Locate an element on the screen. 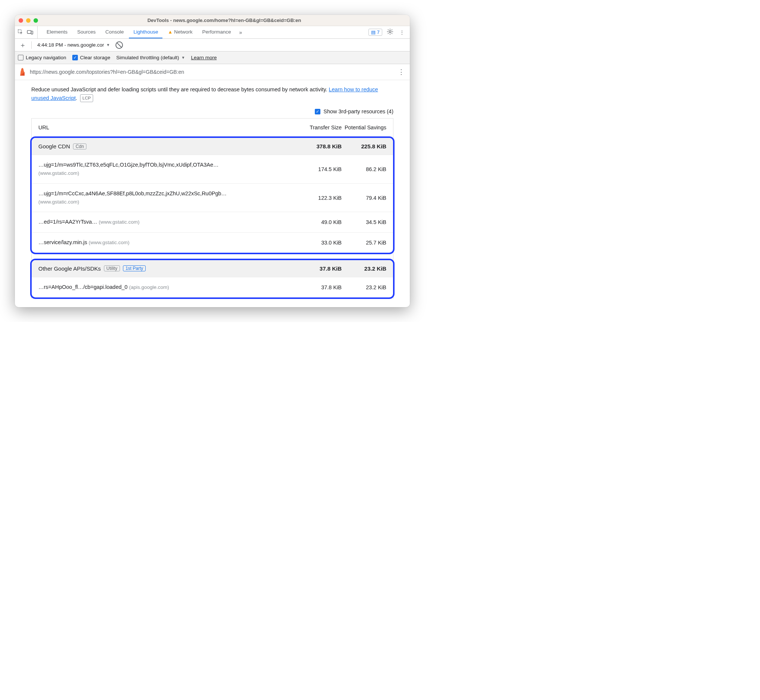 The image size is (760, 700). tab-label: Sources is located at coordinates (86, 32).